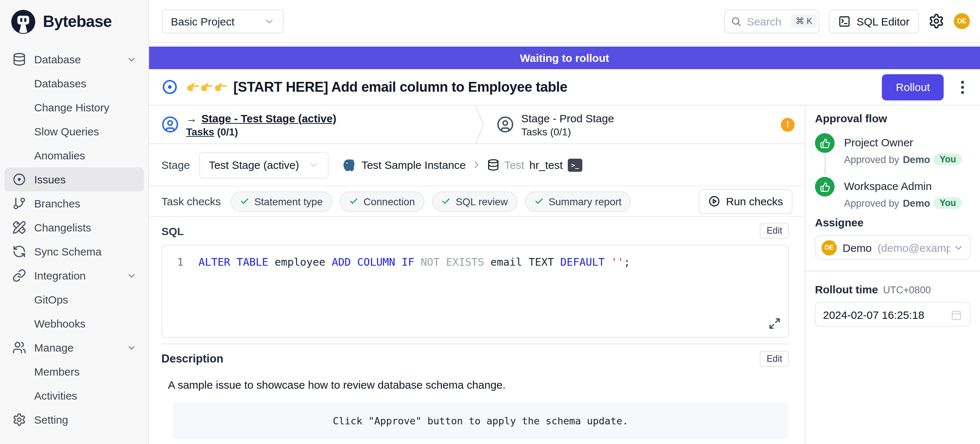 Image resolution: width=980 pixels, height=444 pixels. What do you see at coordinates (568, 118) in the screenshot?
I see `stage-tab-title: Stage - Prod Stage` at bounding box center [568, 118].